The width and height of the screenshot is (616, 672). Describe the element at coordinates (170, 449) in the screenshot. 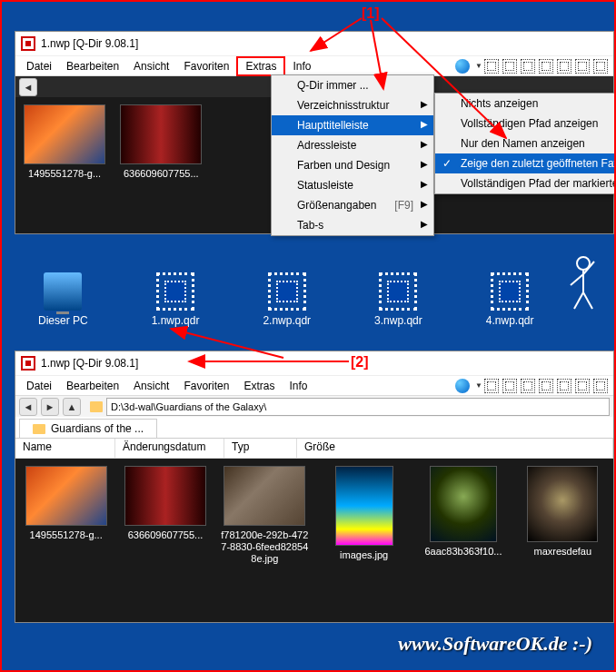

I see `col-date: Änderungsdatum` at that location.